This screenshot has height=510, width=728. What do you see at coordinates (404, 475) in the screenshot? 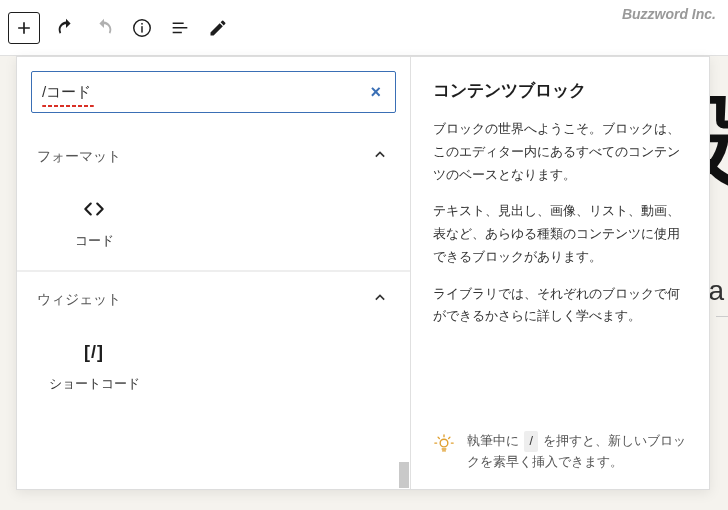
I see `scrollbar-thumb` at bounding box center [404, 475].